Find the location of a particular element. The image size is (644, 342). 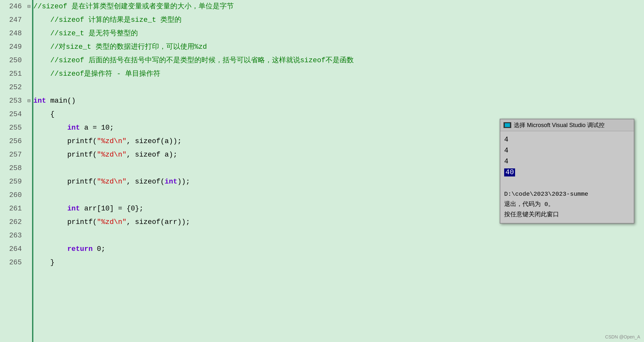

console-exit-text: 退出，代码为 0。 is located at coordinates (567, 204).